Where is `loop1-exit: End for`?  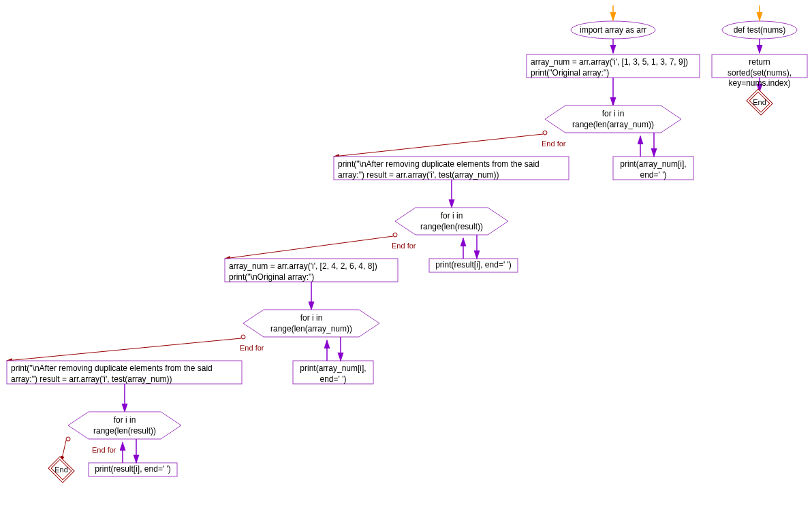 loop1-exit: End for is located at coordinates (553, 144).